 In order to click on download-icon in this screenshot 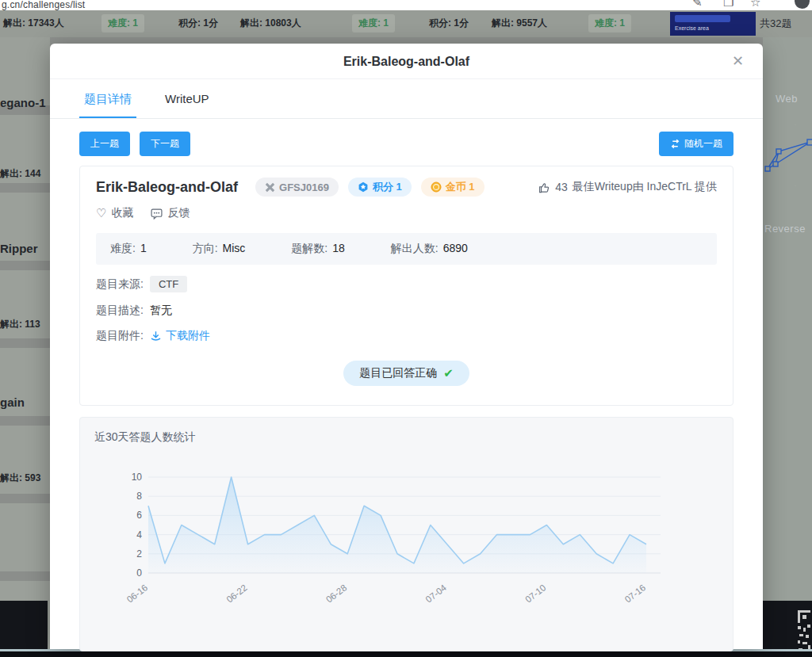, I will do `click(155, 336)`.